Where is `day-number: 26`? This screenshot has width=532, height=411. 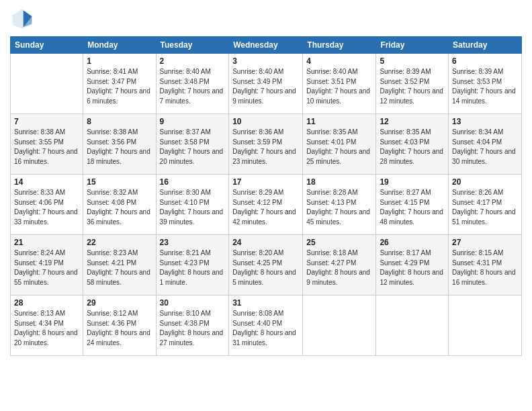 day-number: 26 is located at coordinates (412, 242).